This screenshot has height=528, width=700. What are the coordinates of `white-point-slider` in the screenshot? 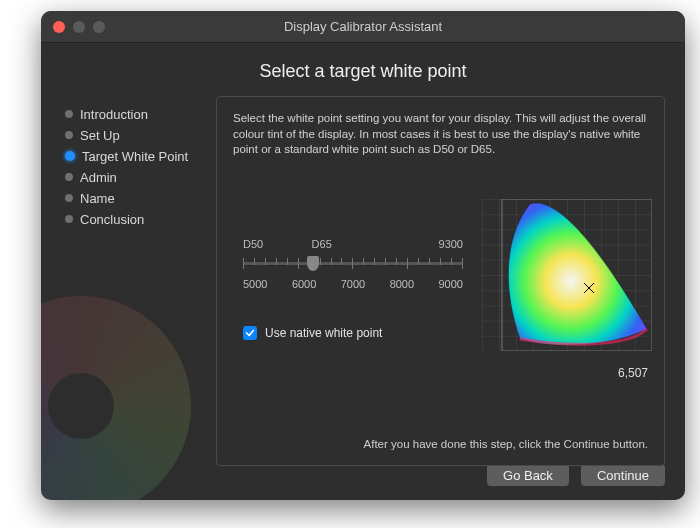 It's located at (353, 264).